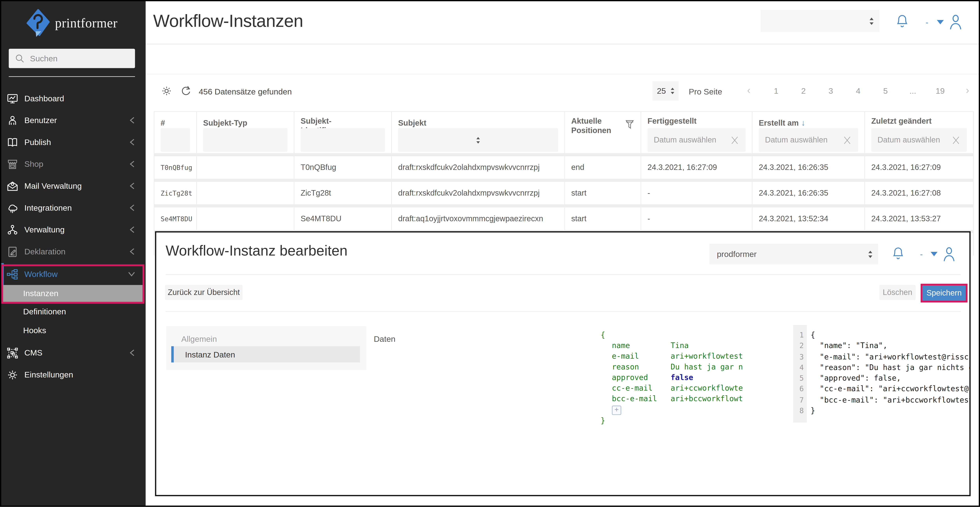  Describe the element at coordinates (666, 91) in the screenshot. I see `per-page-select: 25` at that location.